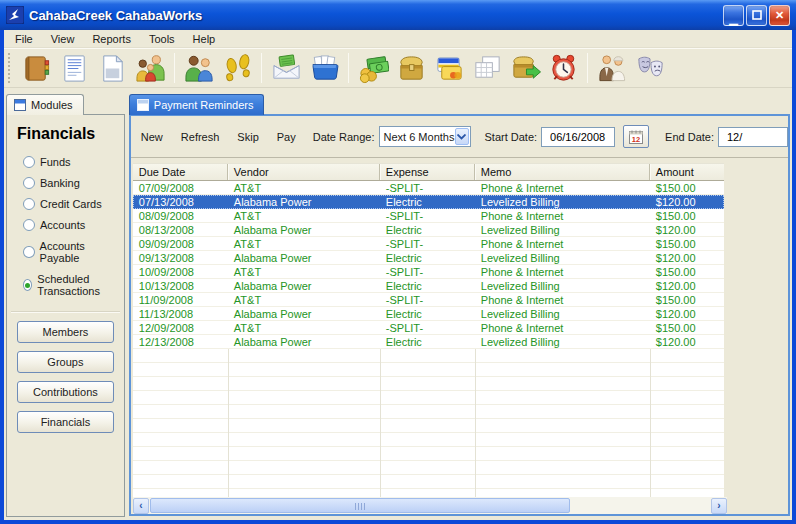 This screenshot has height=524, width=796. Describe the element at coordinates (74, 252) in the screenshot. I see `sidebar-item-accounts-payable: Accounts Payable` at that location.